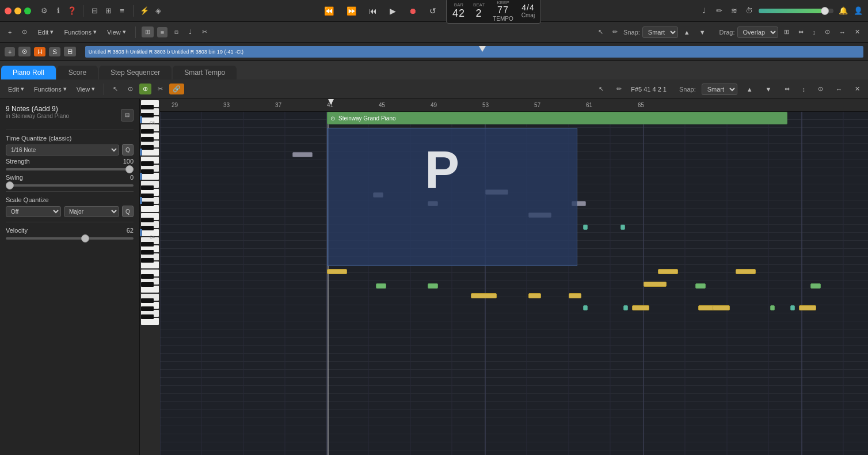 The height and width of the screenshot is (455, 868). I want to click on metronome-icon: ⏱, so click(749, 11).